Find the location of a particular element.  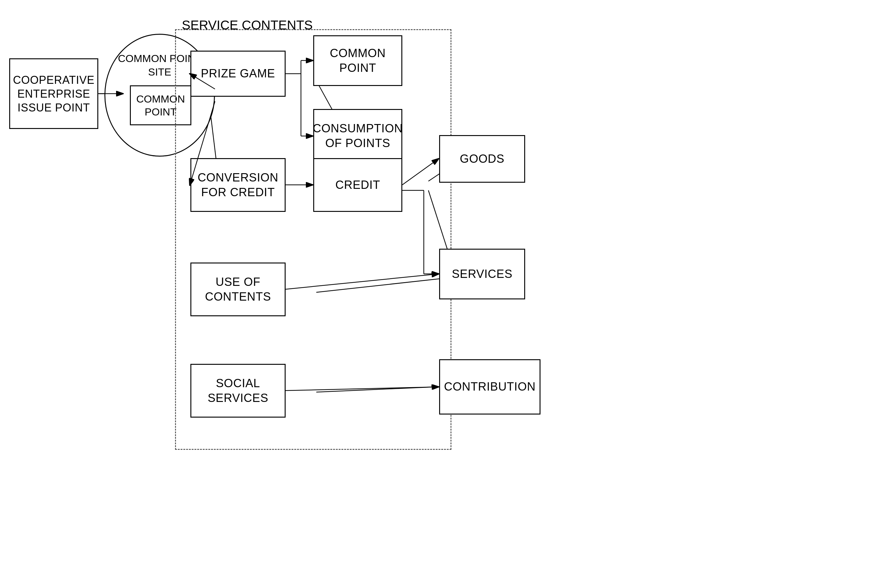

credit-box: CREDIT is located at coordinates (358, 185).